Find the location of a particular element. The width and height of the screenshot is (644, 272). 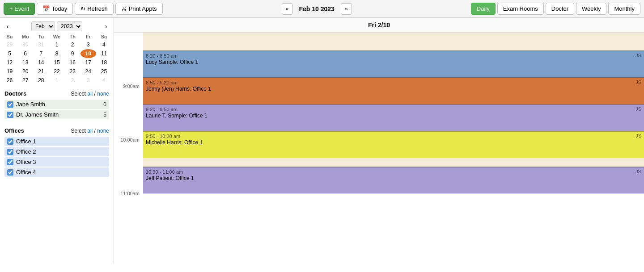

cal-day-cell: 12 is located at coordinates (10, 63).